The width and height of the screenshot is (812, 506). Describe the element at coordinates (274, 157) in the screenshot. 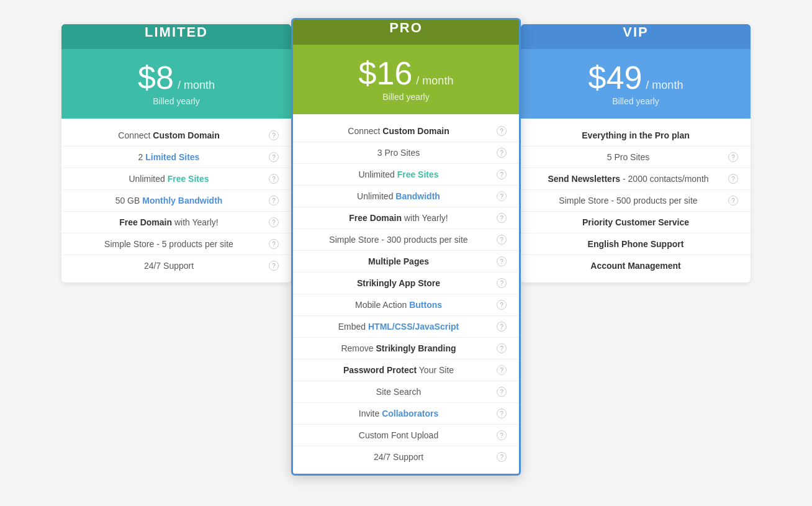

I see `help-icon-limited-1: ?` at that location.